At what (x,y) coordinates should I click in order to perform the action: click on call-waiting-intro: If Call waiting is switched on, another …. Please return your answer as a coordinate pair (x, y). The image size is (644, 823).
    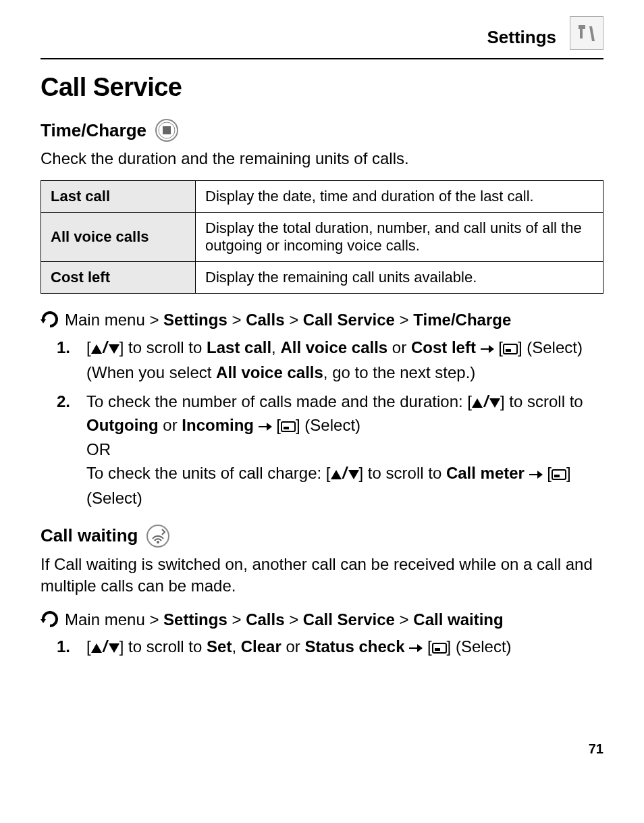
    Looking at the image, I should click on (322, 575).